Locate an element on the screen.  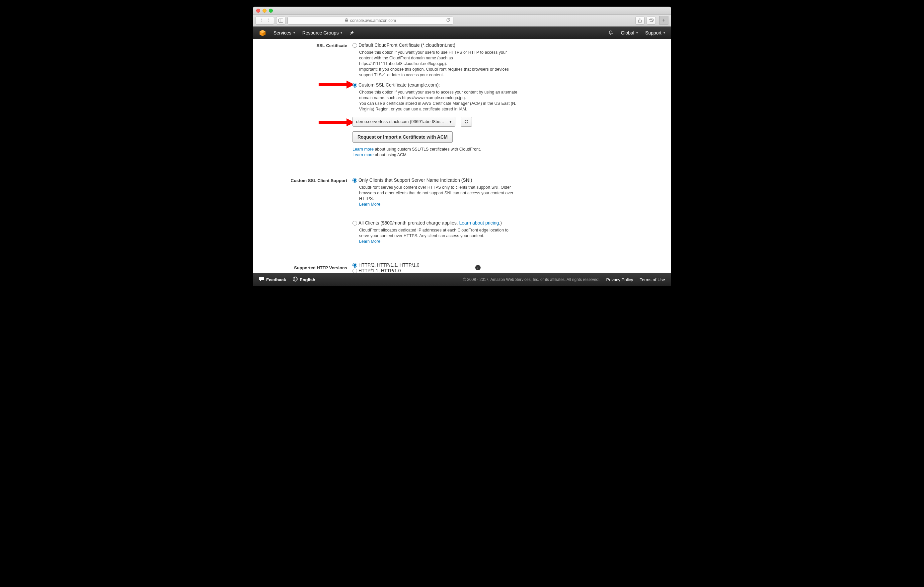
radio-default-cert-label: Default CloudFront Certificate (*.cloudf… is located at coordinates (407, 45).